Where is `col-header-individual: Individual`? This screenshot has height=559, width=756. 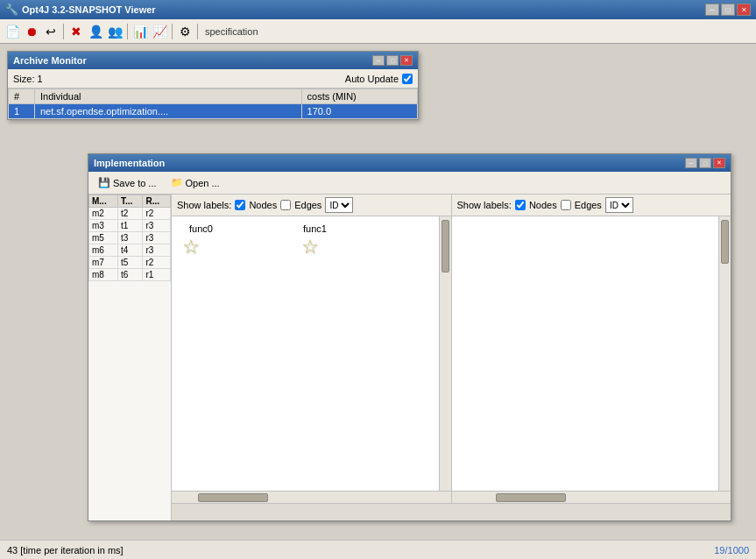
col-header-individual: Individual is located at coordinates (168, 96).